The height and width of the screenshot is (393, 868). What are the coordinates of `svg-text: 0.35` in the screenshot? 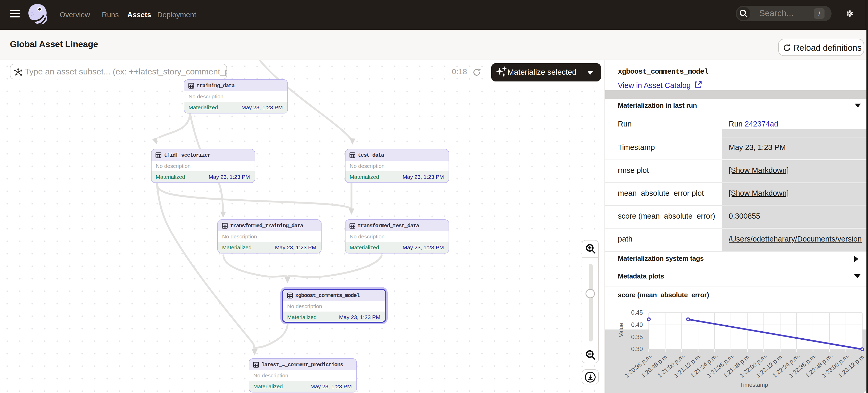 It's located at (637, 337).